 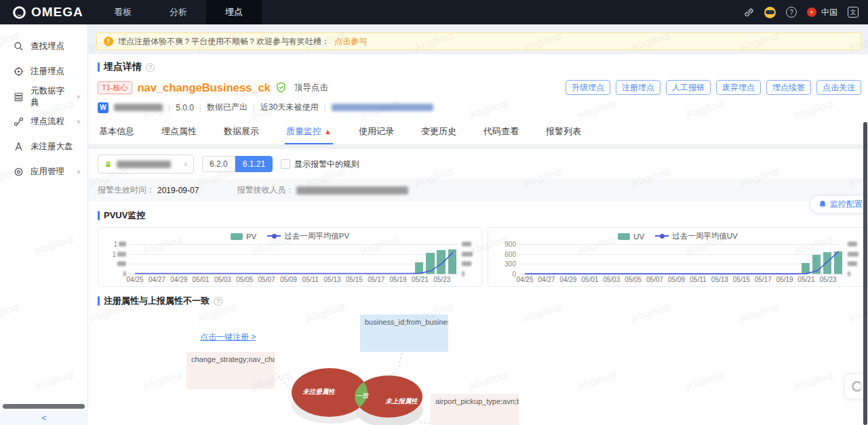 I want to click on version-button: 6.1.21, so click(x=254, y=164).